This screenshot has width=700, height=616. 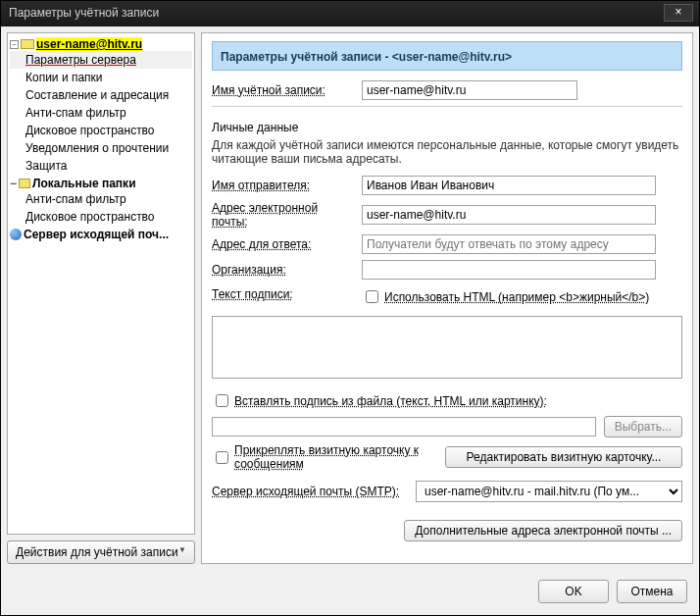 I want to click on tree-item-server-params: Параметры сервера, so click(x=101, y=60).